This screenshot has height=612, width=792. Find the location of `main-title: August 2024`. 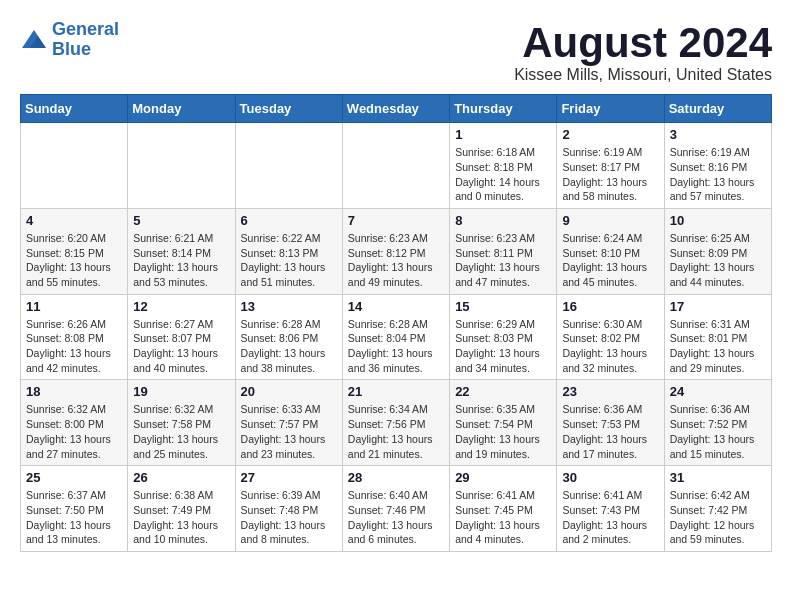

main-title: August 2024 is located at coordinates (643, 43).